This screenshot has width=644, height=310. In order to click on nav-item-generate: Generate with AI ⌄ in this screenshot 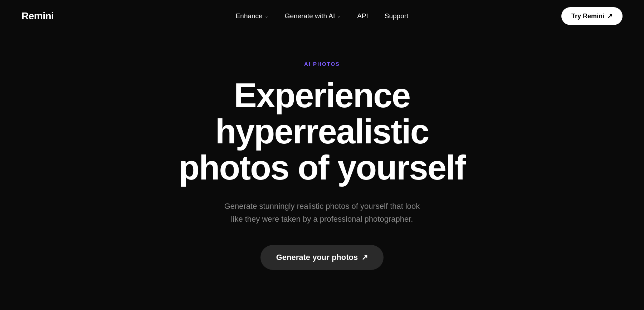, I will do `click(313, 16)`.